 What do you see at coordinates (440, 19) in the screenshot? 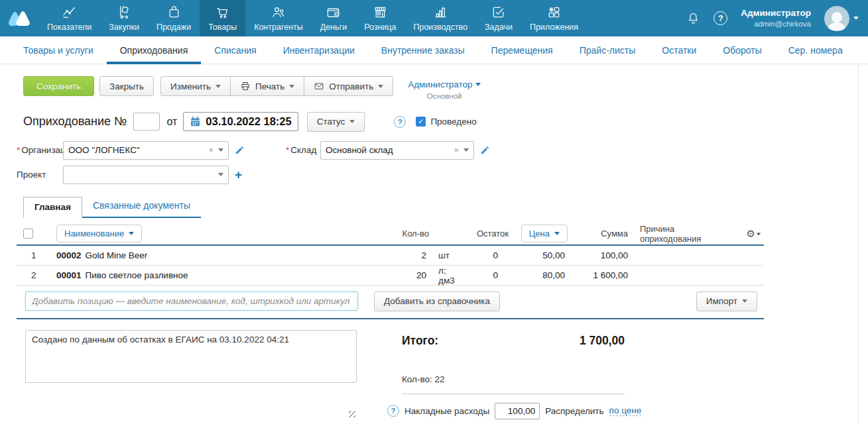
I see `nav-item-proizvodstvo: Производство` at bounding box center [440, 19].